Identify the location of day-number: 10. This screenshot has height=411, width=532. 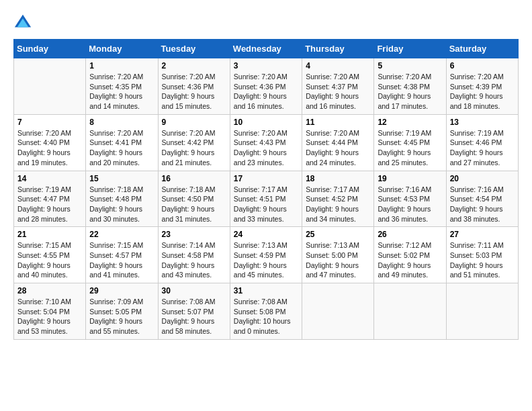
(266, 122).